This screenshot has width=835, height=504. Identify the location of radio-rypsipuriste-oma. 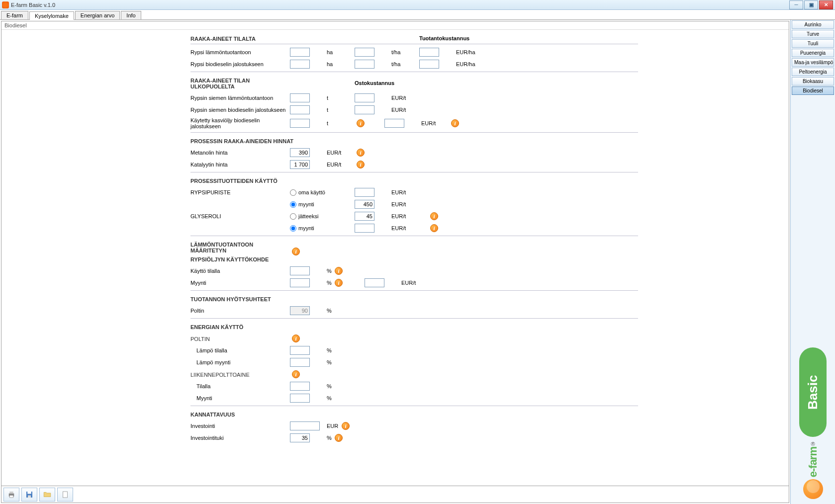
(293, 193).